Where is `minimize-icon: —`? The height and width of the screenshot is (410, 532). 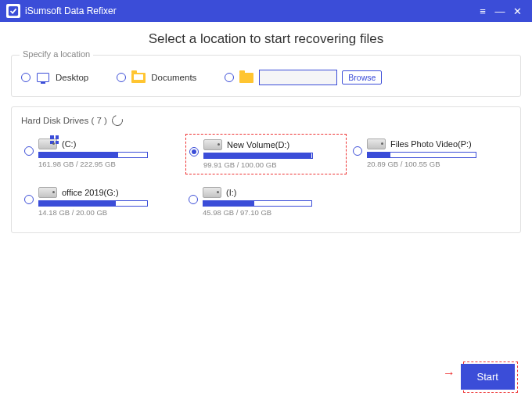 minimize-icon: — is located at coordinates (500, 11).